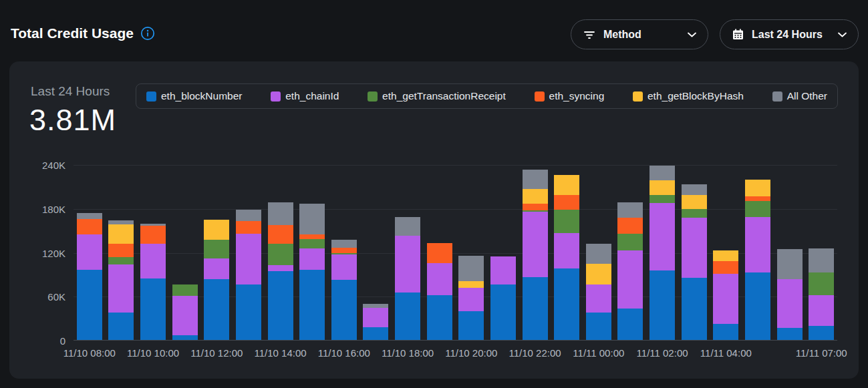  What do you see at coordinates (535, 353) in the screenshot?
I see `x-axis-tick: 11/10 22:00` at bounding box center [535, 353].